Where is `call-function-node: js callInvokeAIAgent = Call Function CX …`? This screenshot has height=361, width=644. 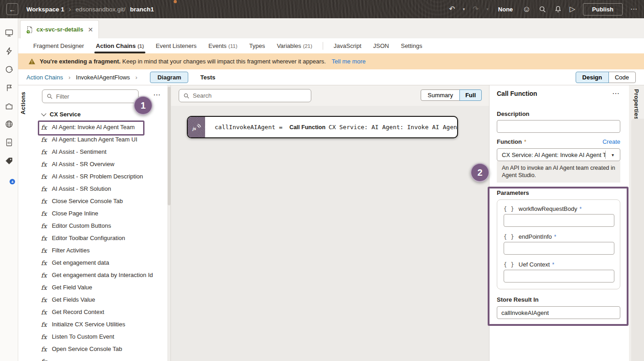 call-function-node: js callInvokeAIAgent = Call Function CX … is located at coordinates (323, 127).